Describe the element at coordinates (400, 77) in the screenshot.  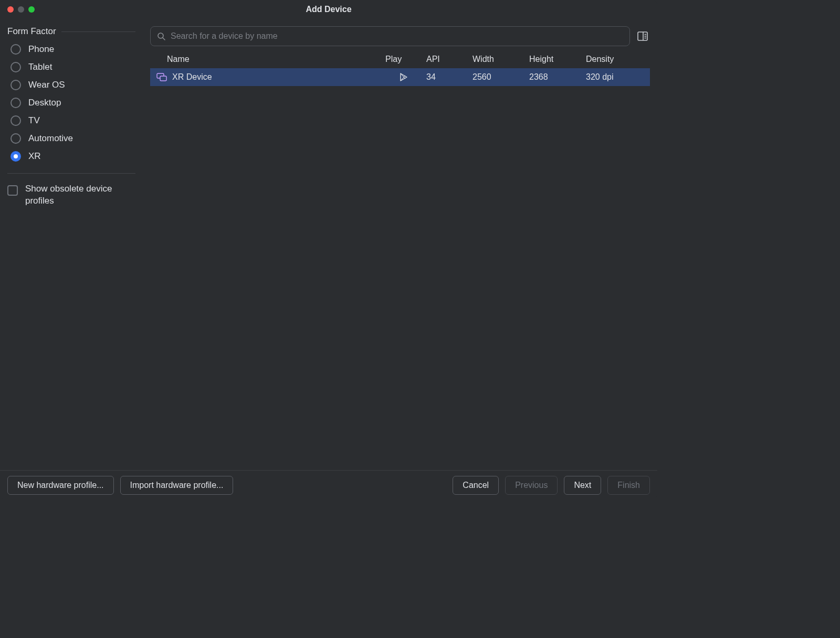
I see `table-row: XR Device 34 2560 2368 320 dpi` at that location.